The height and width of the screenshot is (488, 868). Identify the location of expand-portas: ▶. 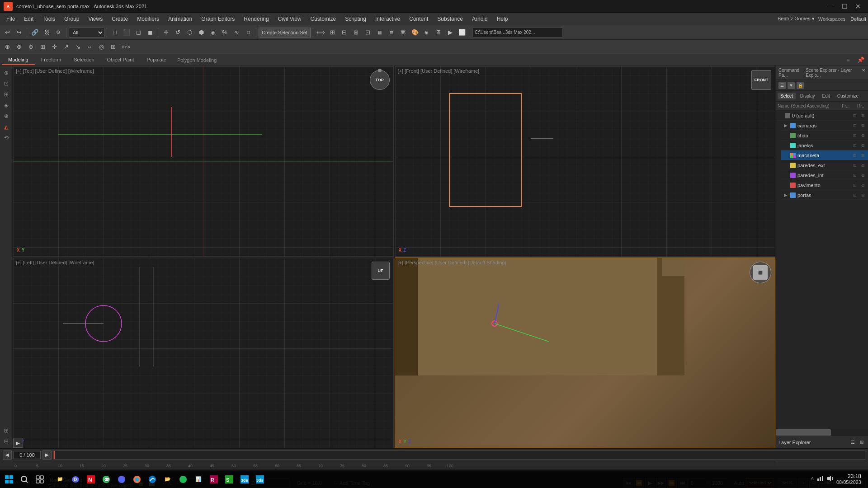
(786, 195).